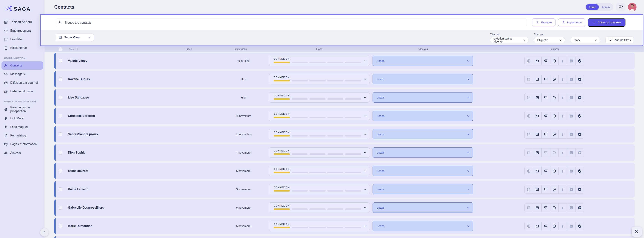 This screenshot has width=644, height=238. What do you see at coordinates (22, 109) in the screenshot?
I see `sidebar-item-parametres-de-prospection: Paramètres de prospection` at bounding box center [22, 109].